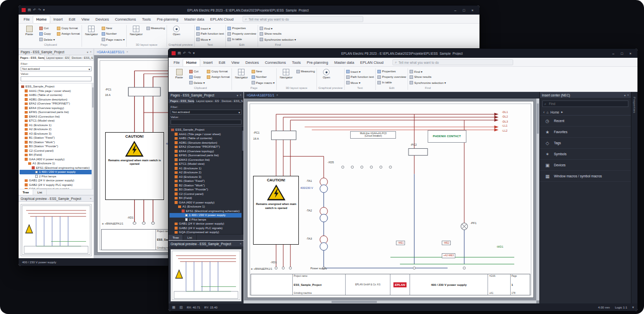 The image size is (644, 314). Describe the element at coordinates (586, 132) in the screenshot. I see `insert-center-item: ★ Favorites` at that location.